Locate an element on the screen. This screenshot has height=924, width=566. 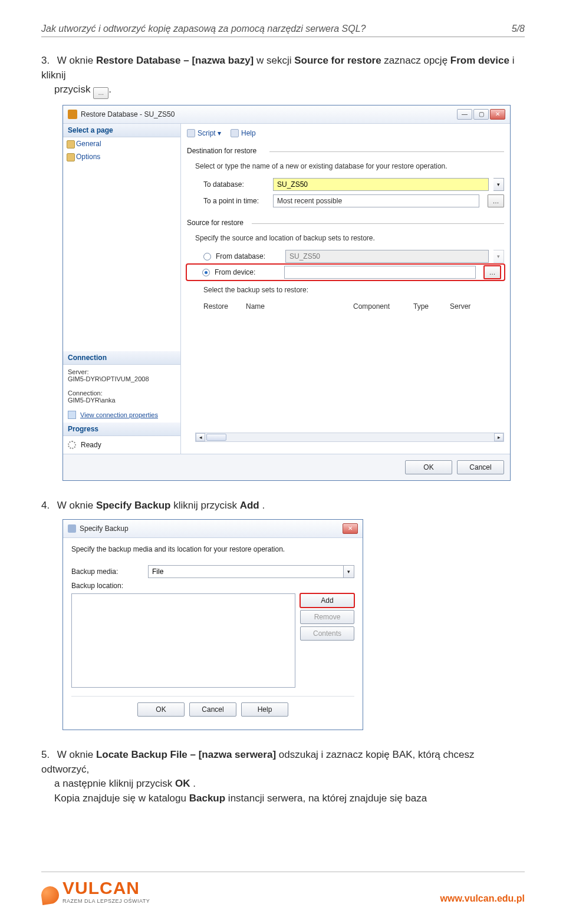
to-time-browse-button: … is located at coordinates (496, 201).